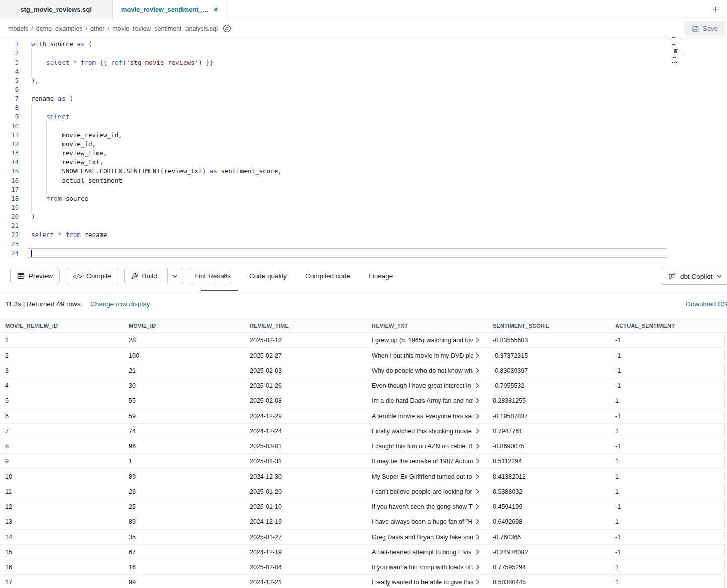  What do you see at coordinates (68, 162) in the screenshot?
I see `code-text: review_txt,` at bounding box center [68, 162].